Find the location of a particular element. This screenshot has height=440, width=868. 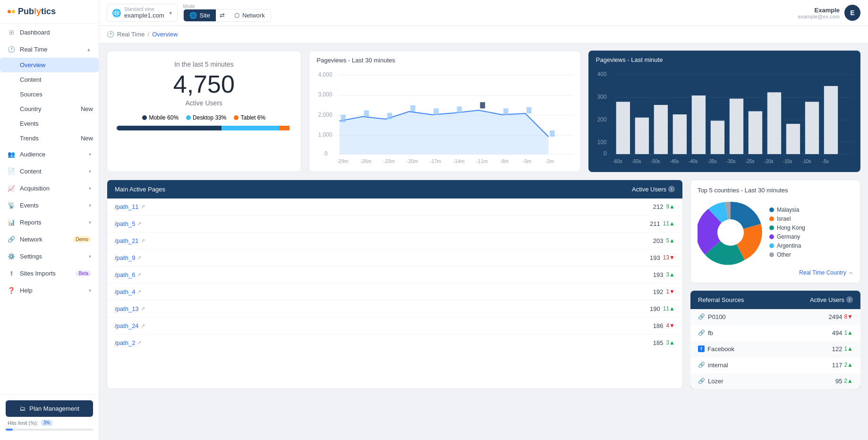

malaysia-dot is located at coordinates (772, 210).